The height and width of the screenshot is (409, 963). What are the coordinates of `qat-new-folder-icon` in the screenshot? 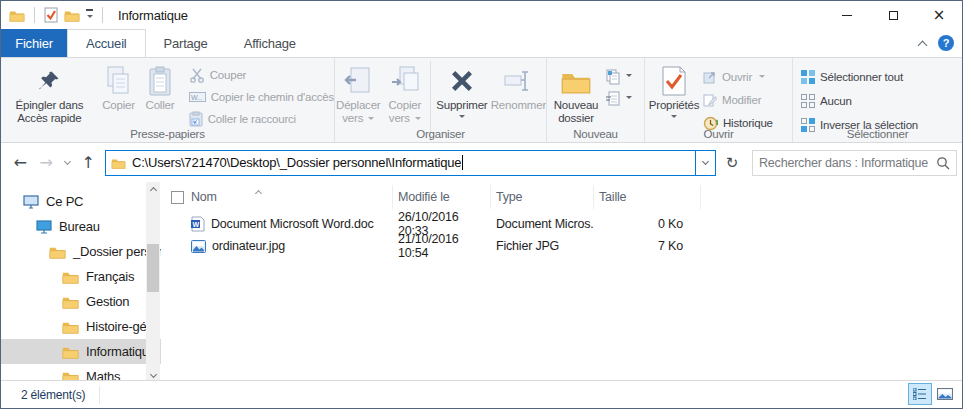 It's located at (72, 16).